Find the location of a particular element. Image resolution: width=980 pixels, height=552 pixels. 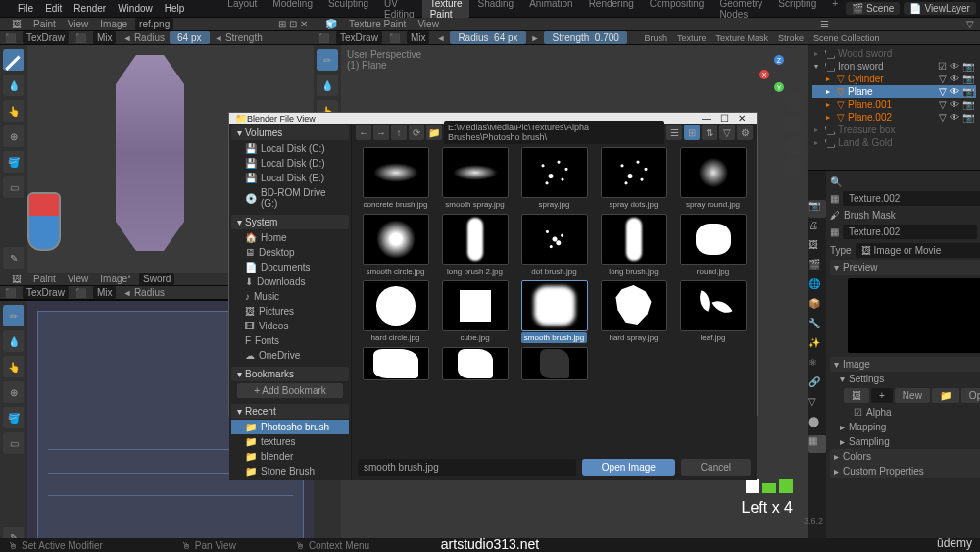

sys-home: 🏠Home is located at coordinates (290, 237).